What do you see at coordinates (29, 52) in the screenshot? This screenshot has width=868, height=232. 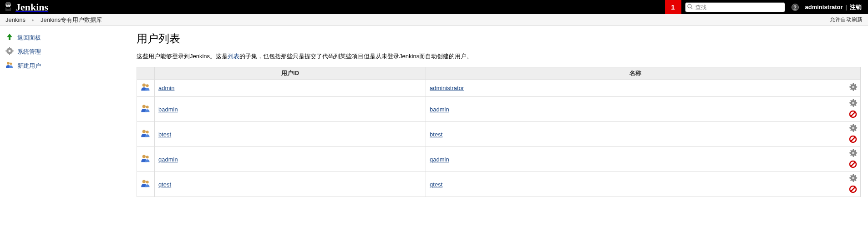 I see `sidebar-item-label: 系统管理` at bounding box center [29, 52].